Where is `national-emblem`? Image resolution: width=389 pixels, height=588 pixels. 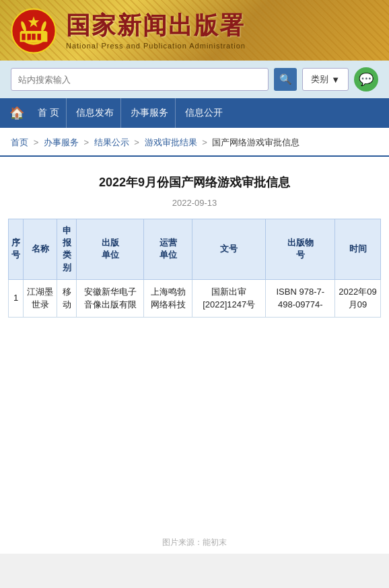 national-emblem is located at coordinates (34, 31).